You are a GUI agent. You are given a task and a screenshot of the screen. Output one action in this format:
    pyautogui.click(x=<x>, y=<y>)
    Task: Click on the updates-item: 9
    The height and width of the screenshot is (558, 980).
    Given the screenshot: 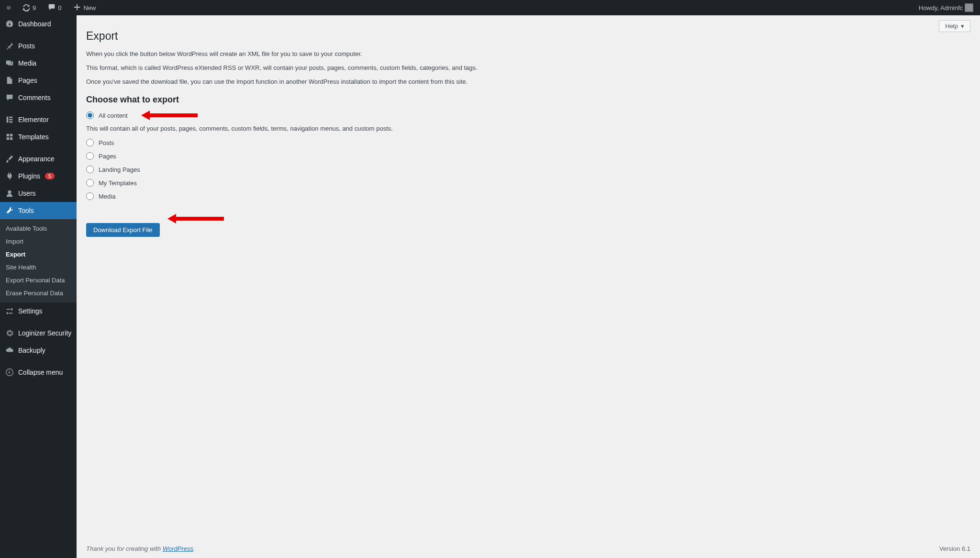 What is the action you would take?
    pyautogui.click(x=29, y=8)
    